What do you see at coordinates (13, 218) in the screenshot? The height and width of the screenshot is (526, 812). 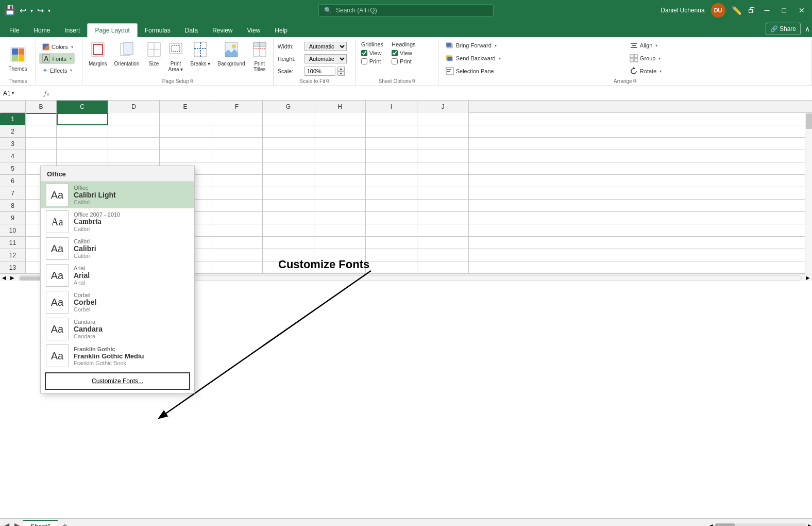 I see `row-header-9: 9` at bounding box center [13, 218].